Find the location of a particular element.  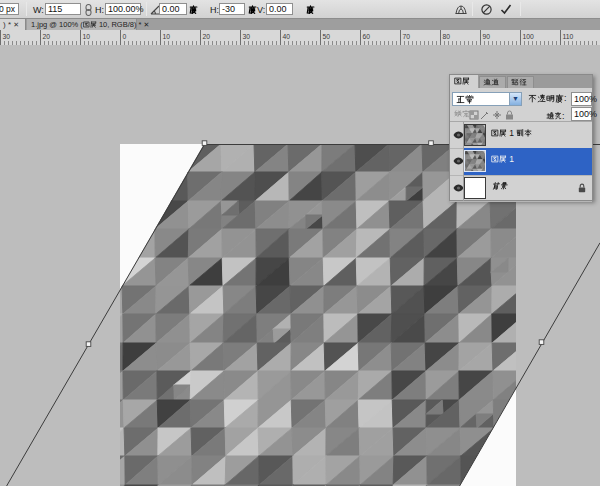

svg-text: 90 is located at coordinates (487, 36).